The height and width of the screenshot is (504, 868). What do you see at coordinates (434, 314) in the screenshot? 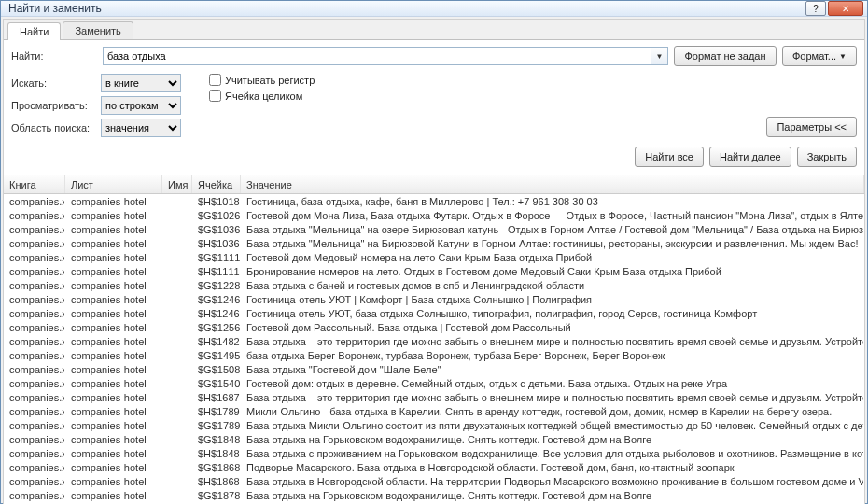
I see `table-row: companies.xlsxcompanies-hotel$H$1246Гост…` at bounding box center [434, 314].